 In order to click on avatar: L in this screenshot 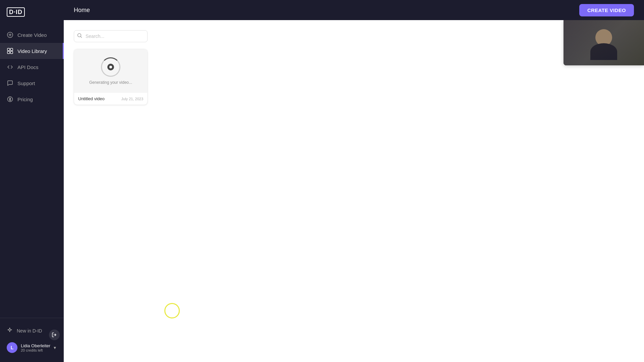, I will do `click(12, 348)`.